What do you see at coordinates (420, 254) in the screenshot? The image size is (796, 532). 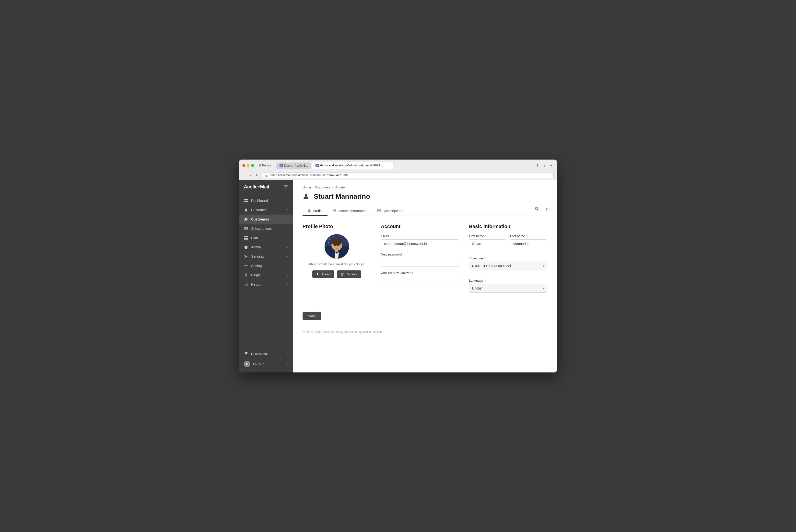 I see `new-password-label: New password` at bounding box center [420, 254].